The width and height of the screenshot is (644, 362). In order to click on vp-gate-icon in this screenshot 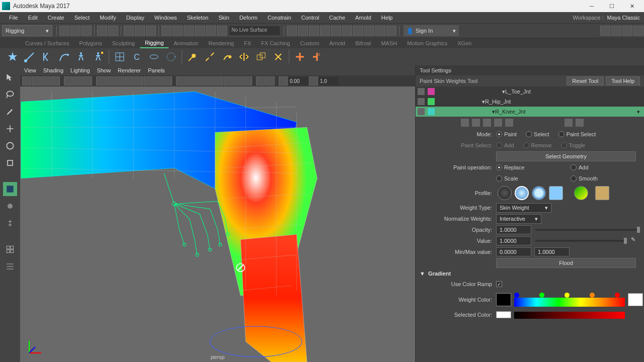, I will do `click(78, 81)`.